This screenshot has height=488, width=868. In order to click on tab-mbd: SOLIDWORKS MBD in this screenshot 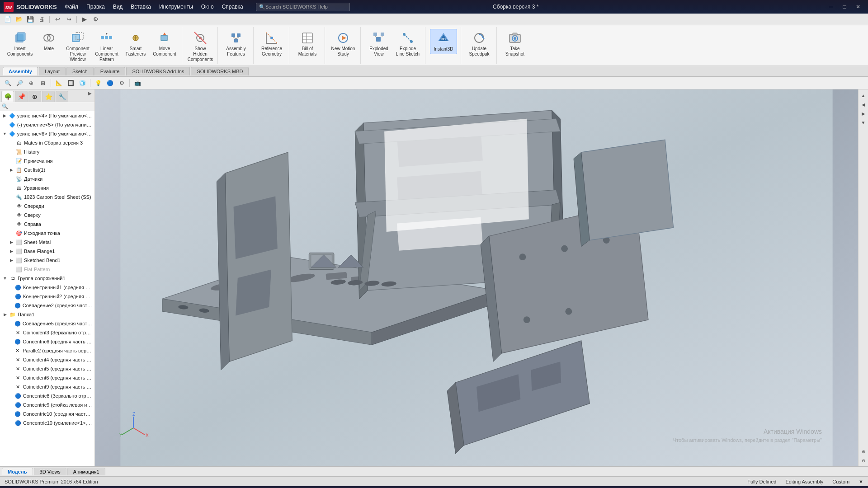, I will do `click(220, 71)`.